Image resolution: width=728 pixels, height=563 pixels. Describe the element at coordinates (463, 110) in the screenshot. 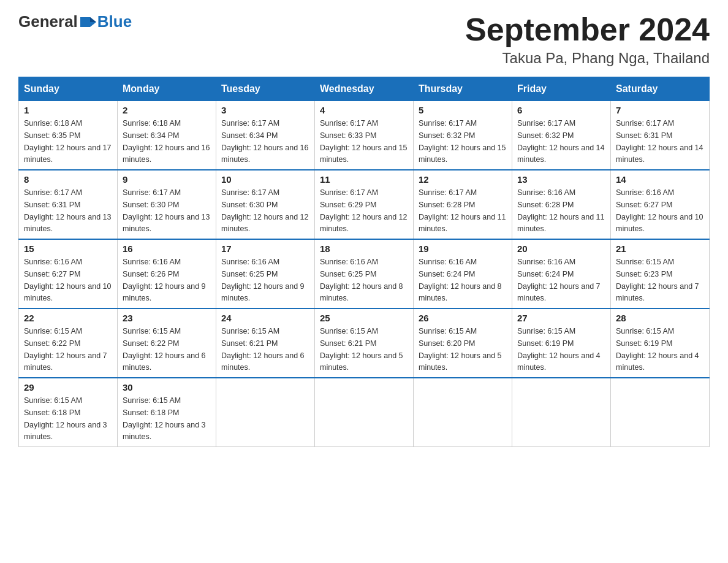

I see `day-number: 5` at that location.